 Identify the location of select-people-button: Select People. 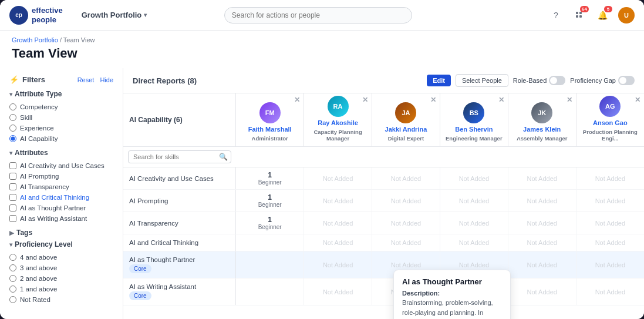
(482, 80).